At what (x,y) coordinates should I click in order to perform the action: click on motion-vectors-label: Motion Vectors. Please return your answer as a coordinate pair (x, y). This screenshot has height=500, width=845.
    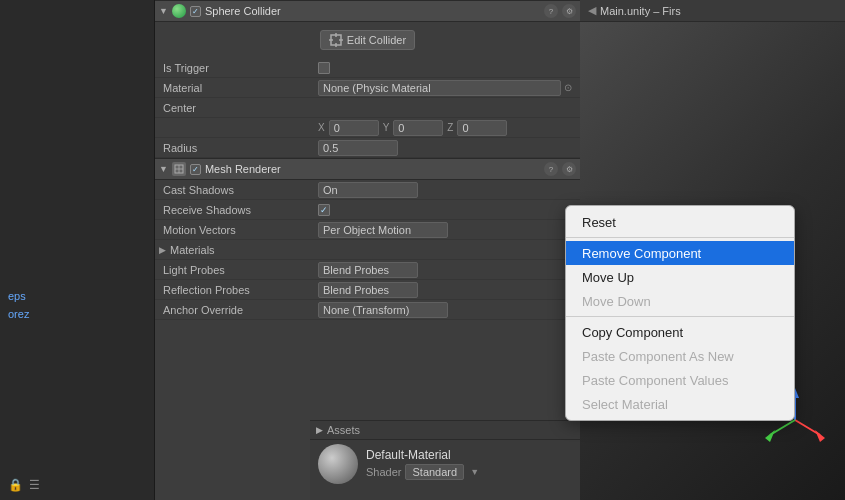
    Looking at the image, I should click on (240, 230).